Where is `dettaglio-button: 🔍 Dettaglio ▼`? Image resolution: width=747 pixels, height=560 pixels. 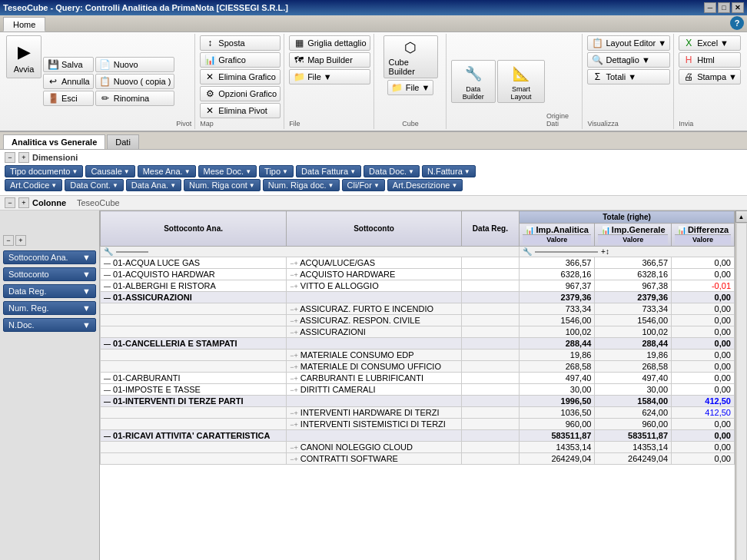 dettaglio-button: 🔍 Dettaglio ▼ is located at coordinates (629, 60).